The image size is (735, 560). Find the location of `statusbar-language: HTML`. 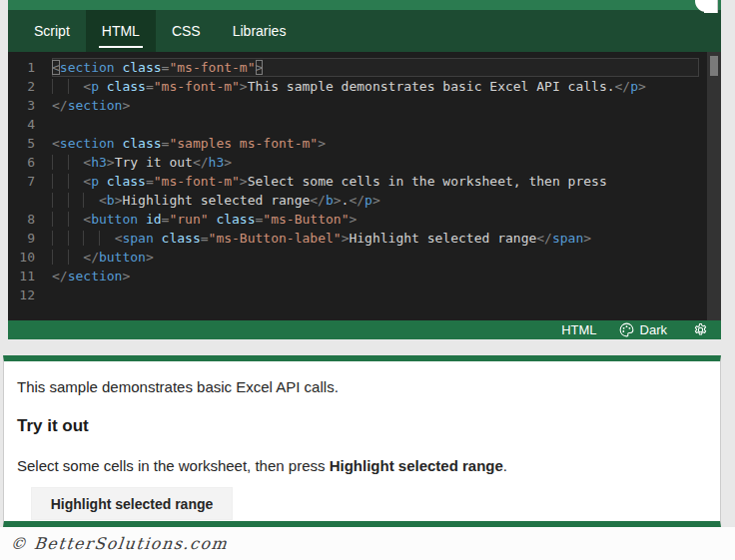

statusbar-language: HTML is located at coordinates (579, 329).